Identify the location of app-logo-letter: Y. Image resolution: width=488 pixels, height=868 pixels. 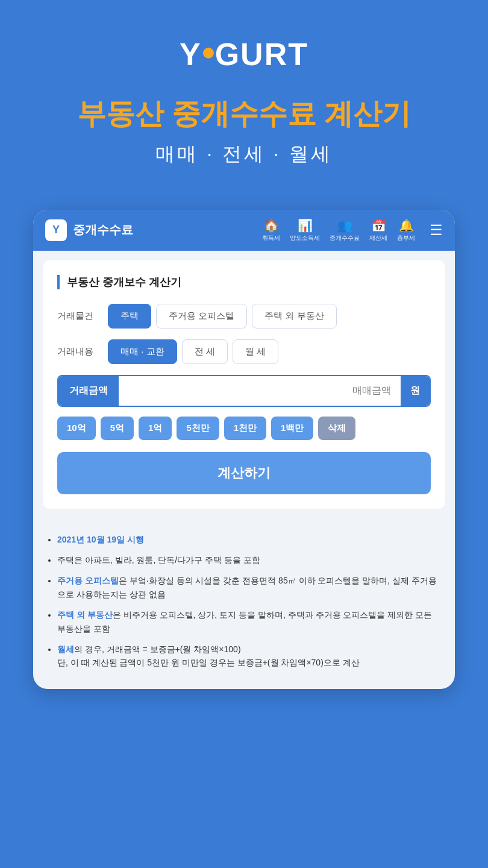
(56, 230).